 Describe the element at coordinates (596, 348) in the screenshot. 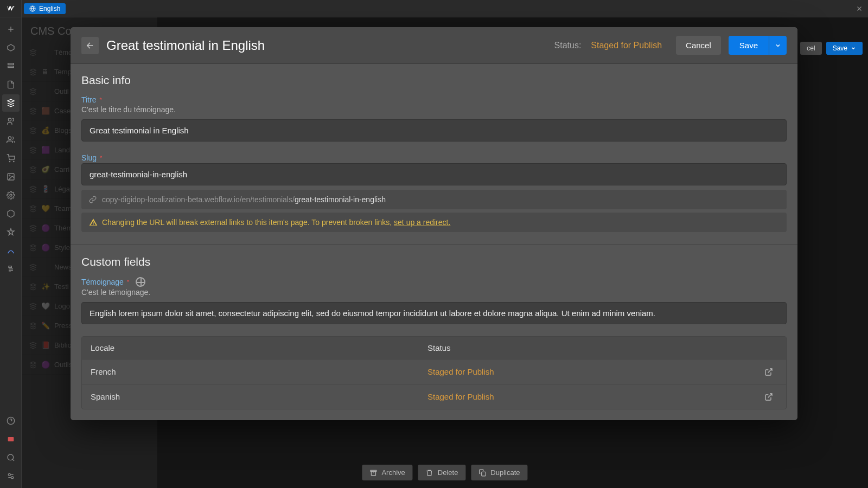

I see `col-status: Status` at that location.